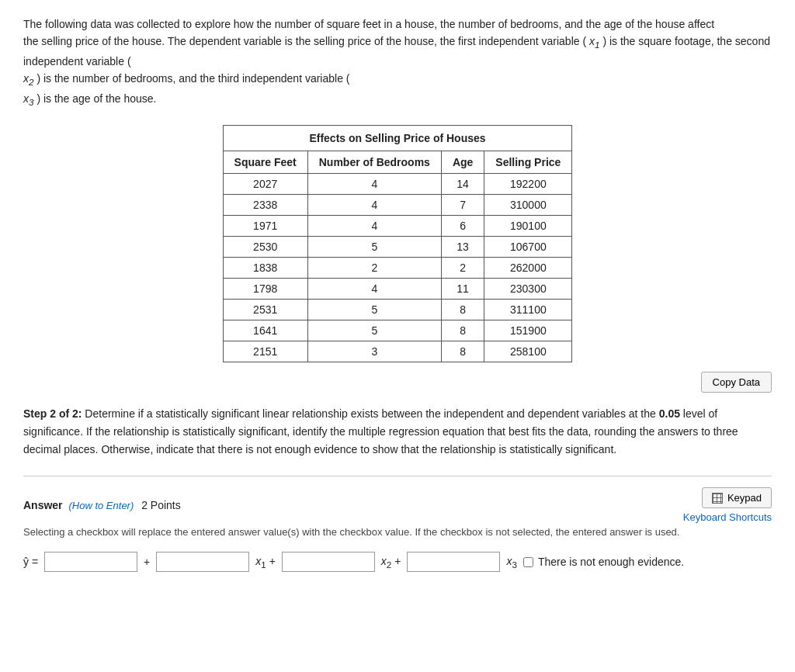  What do you see at coordinates (398, 62) in the screenshot?
I see `intro-paragraph: The following data was collected to expl…` at bounding box center [398, 62].